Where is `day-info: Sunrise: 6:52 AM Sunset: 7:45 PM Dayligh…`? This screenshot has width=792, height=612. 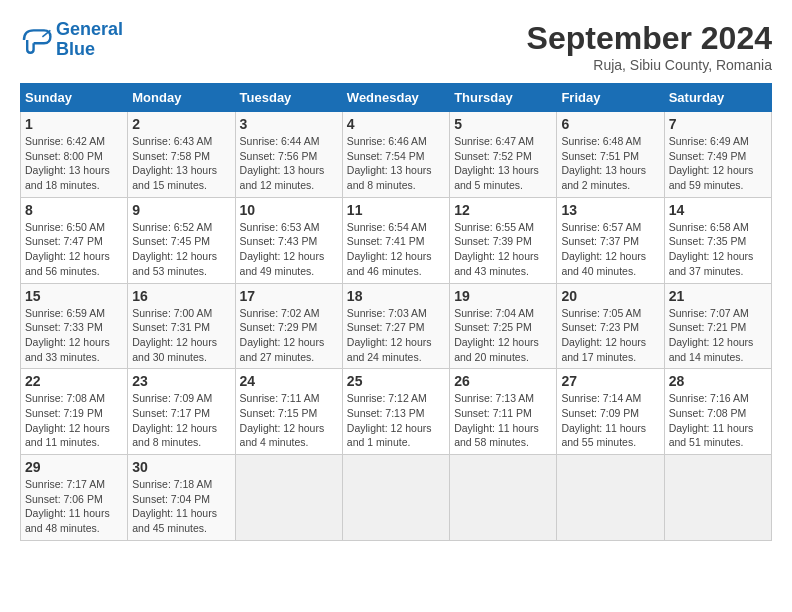
day-info: Sunrise: 6:52 AM Sunset: 7:45 PM Dayligh… is located at coordinates (181, 250).